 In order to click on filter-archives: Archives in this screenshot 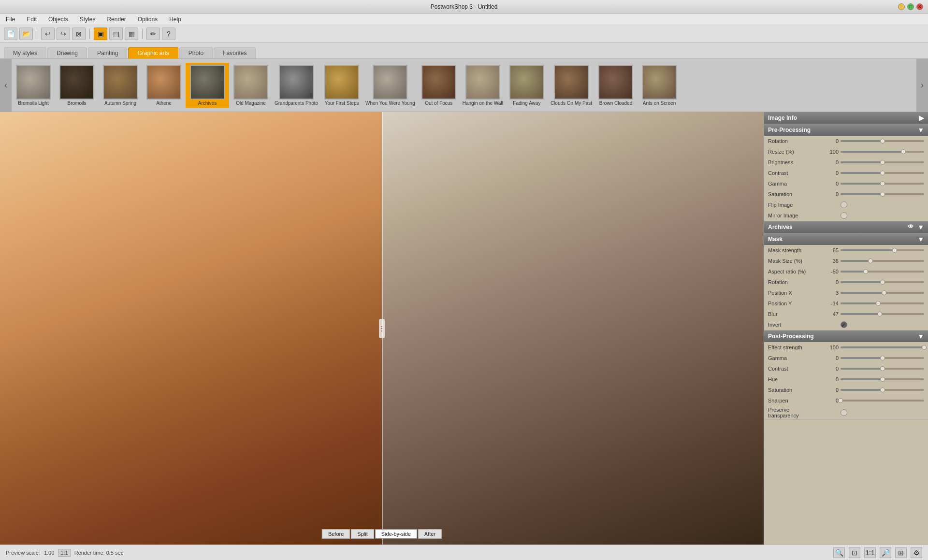, I will do `click(207, 85)`.